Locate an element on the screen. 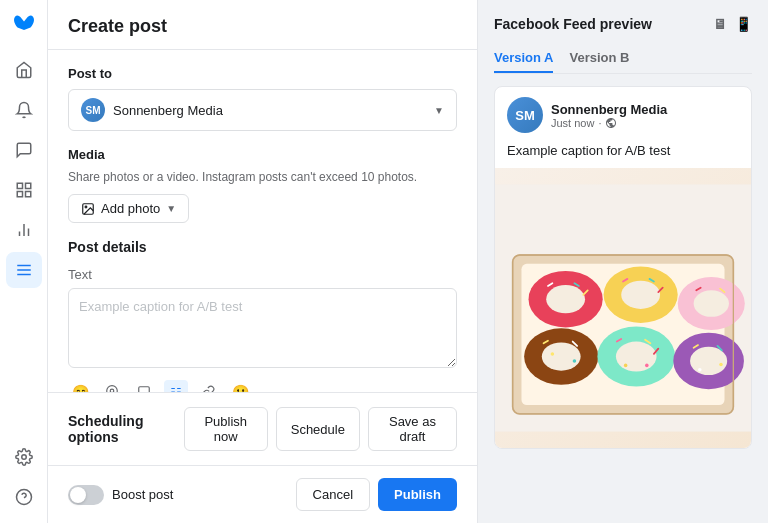 This screenshot has height=523, width=768. cancel-button: Cancel is located at coordinates (333, 494).